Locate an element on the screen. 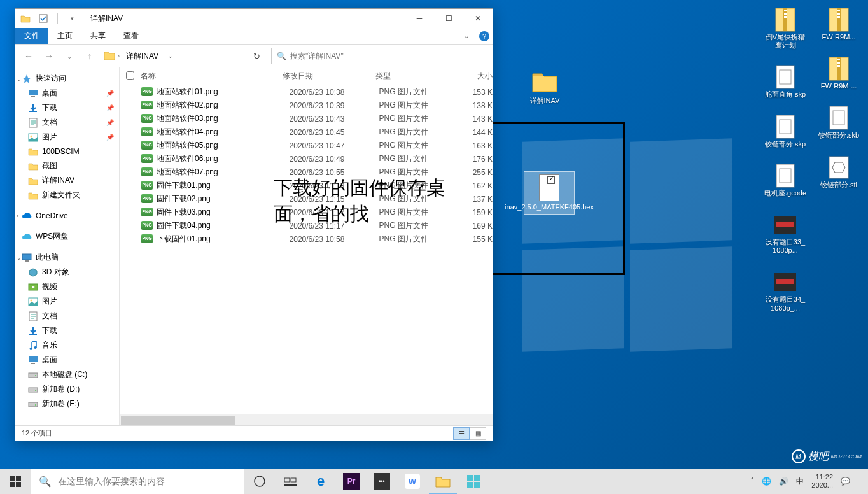 Image resolution: width=868 pixels, height=494 pixels. refresh-button: ↻ is located at coordinates (256, 56).